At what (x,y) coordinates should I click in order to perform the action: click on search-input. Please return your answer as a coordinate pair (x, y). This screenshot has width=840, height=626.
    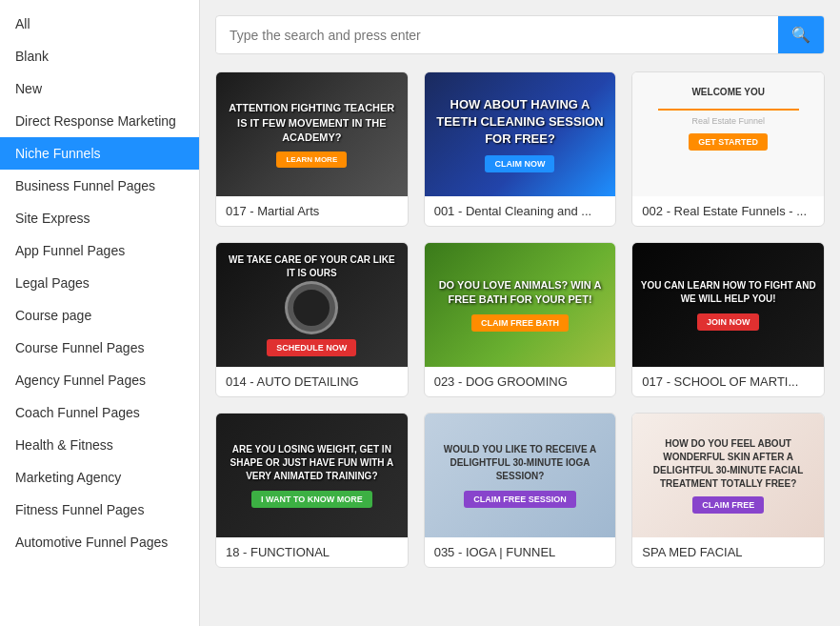
    Looking at the image, I should click on (497, 35).